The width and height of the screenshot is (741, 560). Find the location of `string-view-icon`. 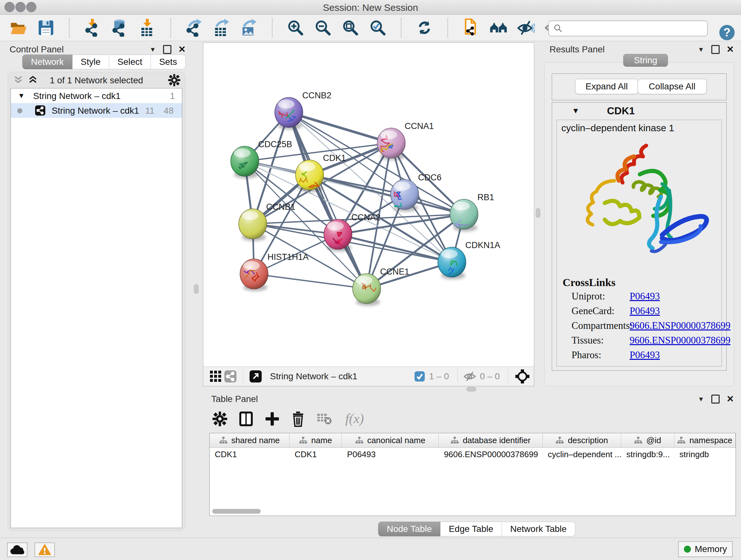

string-view-icon is located at coordinates (230, 377).